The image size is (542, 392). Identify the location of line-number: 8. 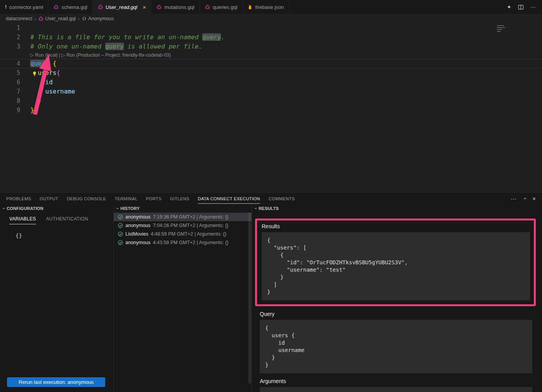
(10, 101).